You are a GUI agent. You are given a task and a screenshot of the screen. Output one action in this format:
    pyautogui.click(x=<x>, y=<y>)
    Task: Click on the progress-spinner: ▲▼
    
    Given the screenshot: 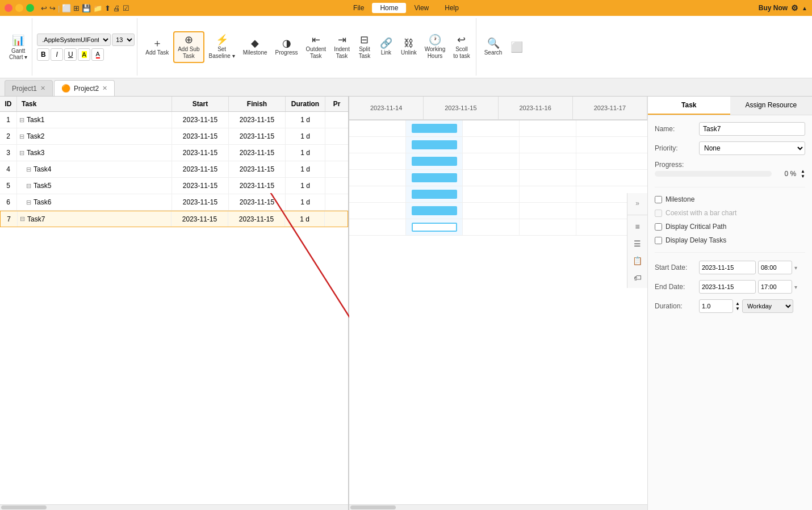 What is the action you would take?
    pyautogui.click(x=803, y=174)
    